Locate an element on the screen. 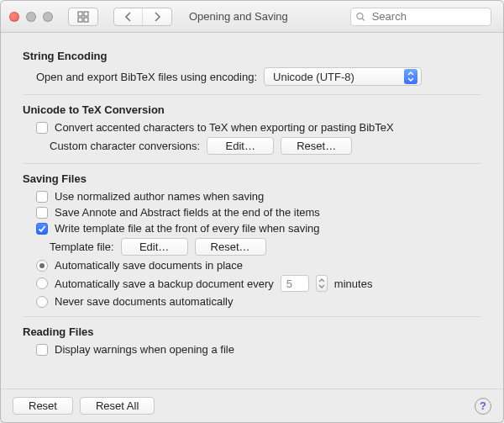  forward-button is located at coordinates (157, 17).